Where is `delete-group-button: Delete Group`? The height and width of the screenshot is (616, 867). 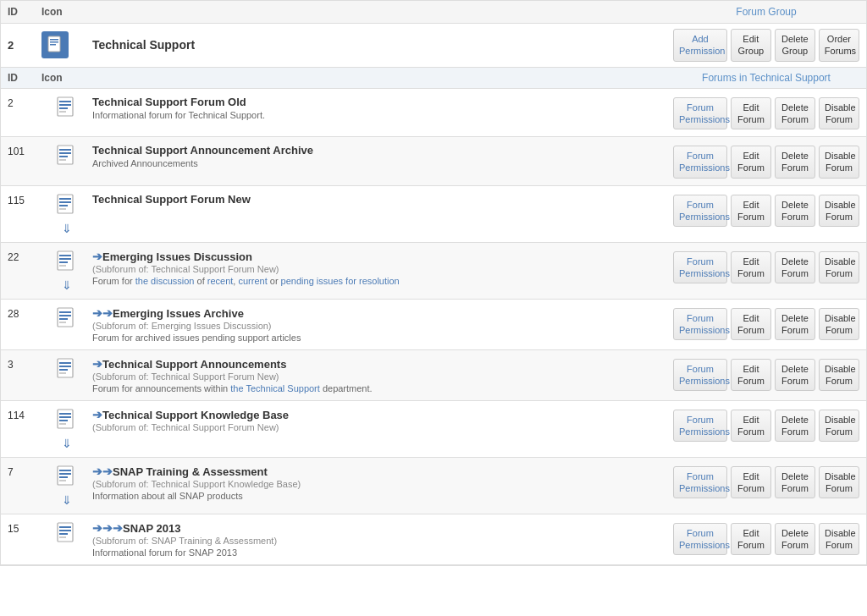 delete-group-button: Delete Group is located at coordinates (795, 46).